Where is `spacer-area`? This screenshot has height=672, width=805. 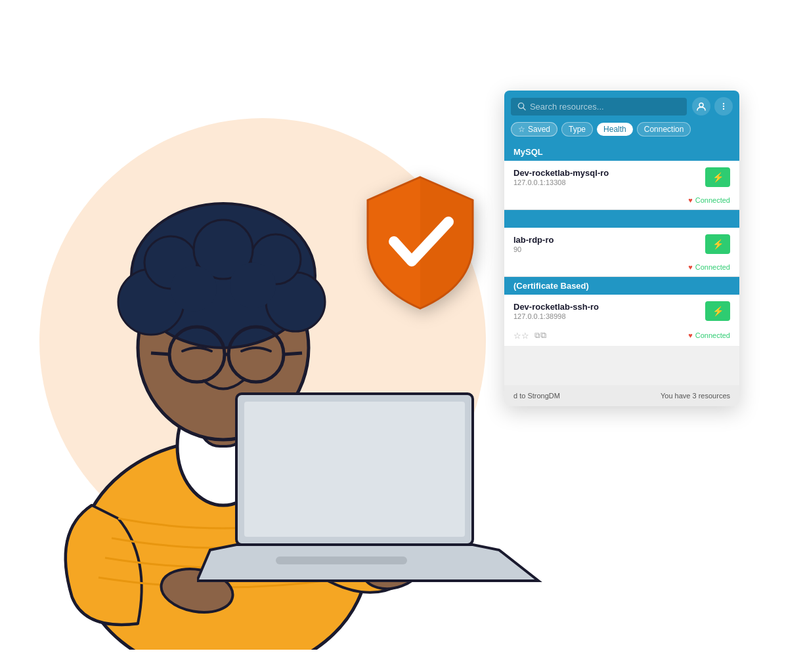 spacer-area is located at coordinates (622, 366).